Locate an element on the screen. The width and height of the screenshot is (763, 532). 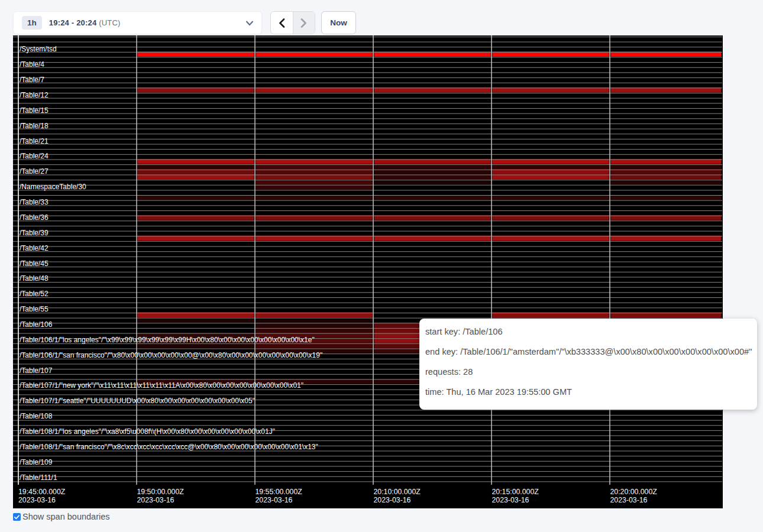
svg-text: /Table/106 is located at coordinates (36, 325).